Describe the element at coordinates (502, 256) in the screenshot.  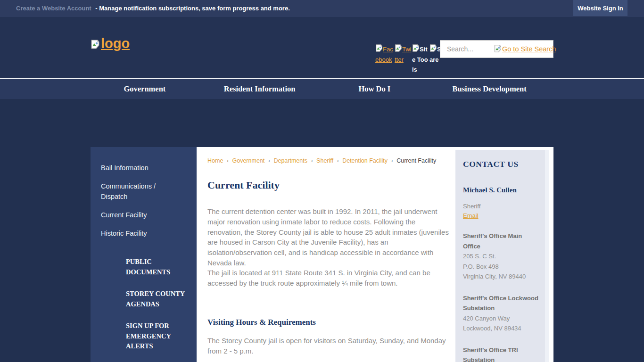
I see `location-address-line: 205 S. C St.` at that location.